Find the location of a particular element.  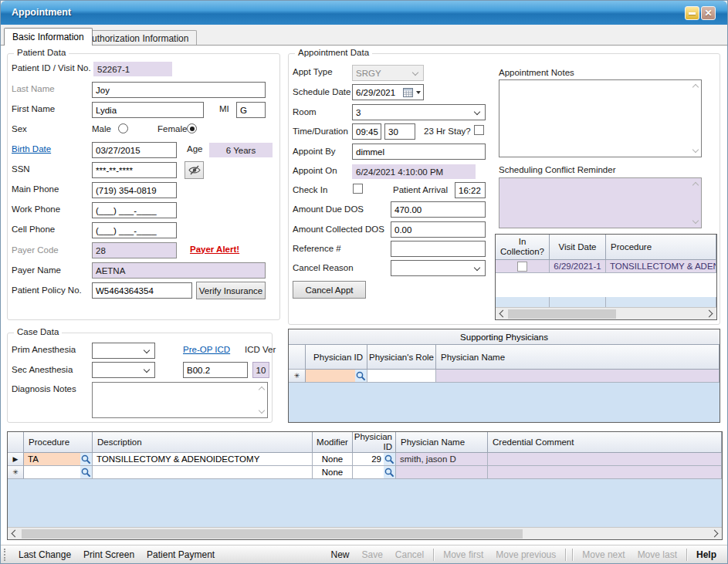

tab-authorization-information: Authorization Information is located at coordinates (137, 38).